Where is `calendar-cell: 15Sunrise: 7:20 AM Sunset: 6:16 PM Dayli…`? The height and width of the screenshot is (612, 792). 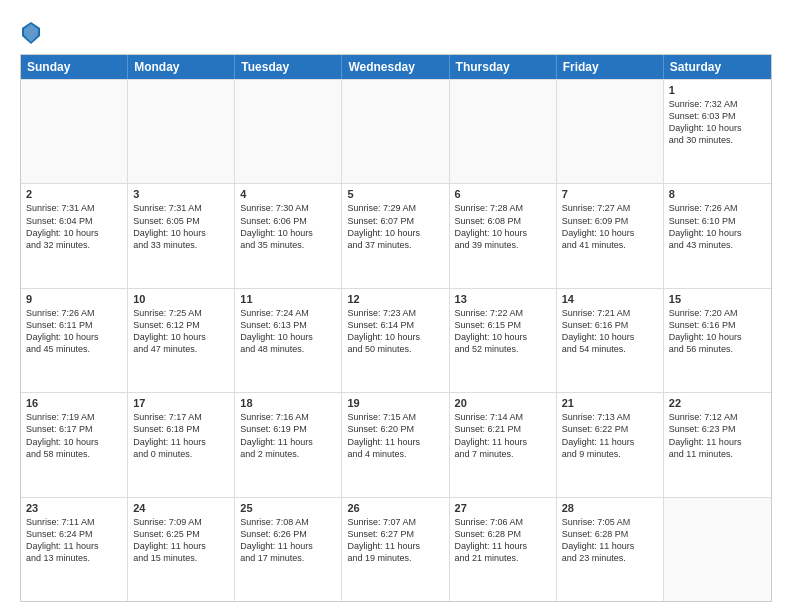
calendar-cell: 15Sunrise: 7:20 AM Sunset: 6:16 PM Dayli… is located at coordinates (718, 340).